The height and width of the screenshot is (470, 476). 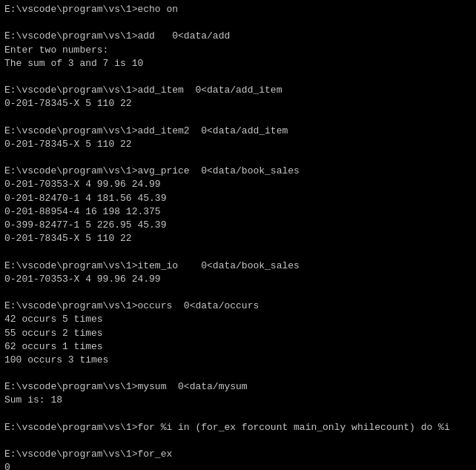 What do you see at coordinates (238, 225) in the screenshot?
I see `output-line: 0-399-82477-1 5 226.95 45.39` at bounding box center [238, 225].